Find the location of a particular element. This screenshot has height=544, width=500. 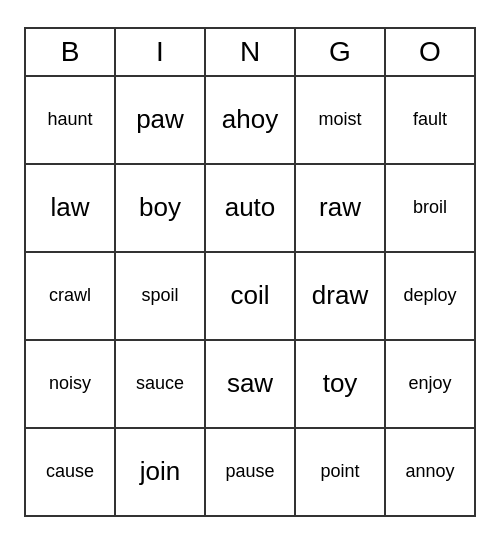

cell-4-1: noisy is located at coordinates (71, 385).